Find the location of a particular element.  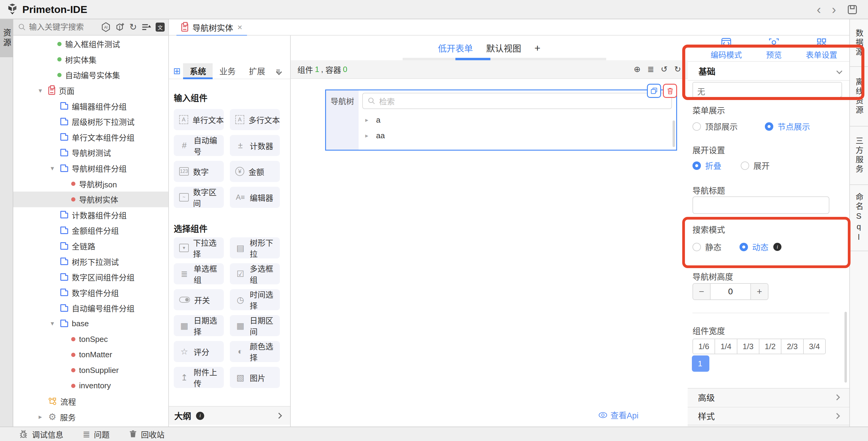

rail-tab-offline-resources: 离线资源 is located at coordinates (859, 97).